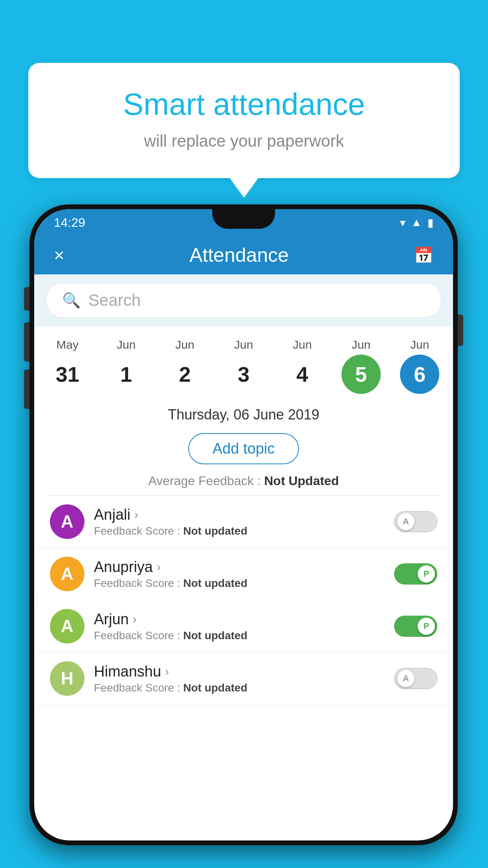  What do you see at coordinates (420, 366) in the screenshot?
I see `date-item-6: Jun6` at bounding box center [420, 366].